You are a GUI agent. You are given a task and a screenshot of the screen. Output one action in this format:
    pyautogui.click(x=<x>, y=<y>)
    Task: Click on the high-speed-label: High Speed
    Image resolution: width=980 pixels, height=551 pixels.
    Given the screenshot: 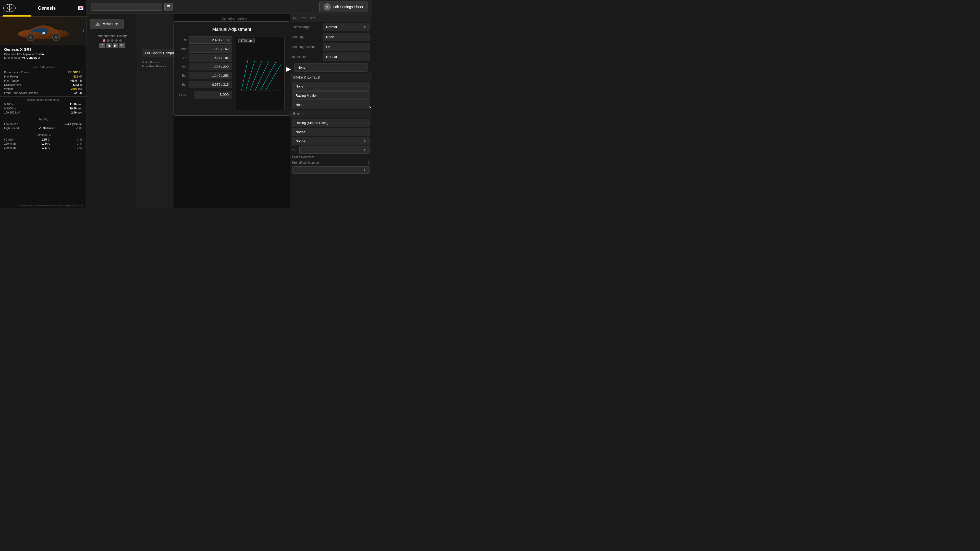 What is the action you would take?
    pyautogui.click(x=11, y=128)
    